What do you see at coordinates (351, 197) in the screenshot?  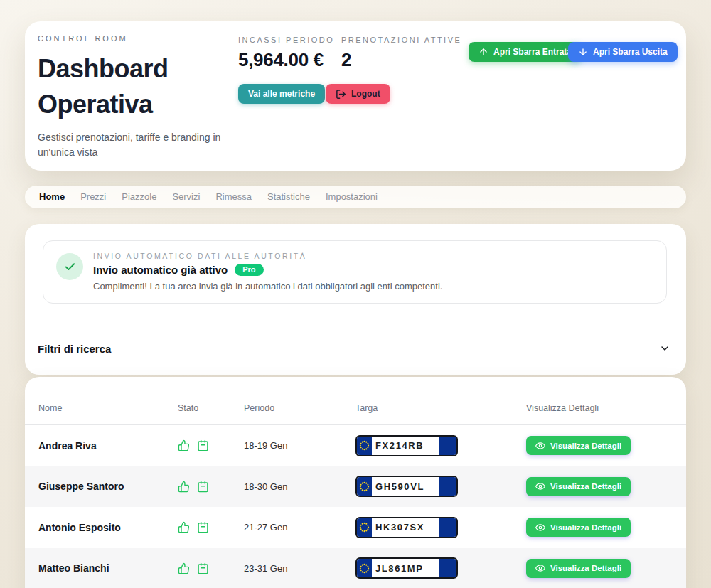 I see `tab-impostazioni: Impostazioni` at bounding box center [351, 197].